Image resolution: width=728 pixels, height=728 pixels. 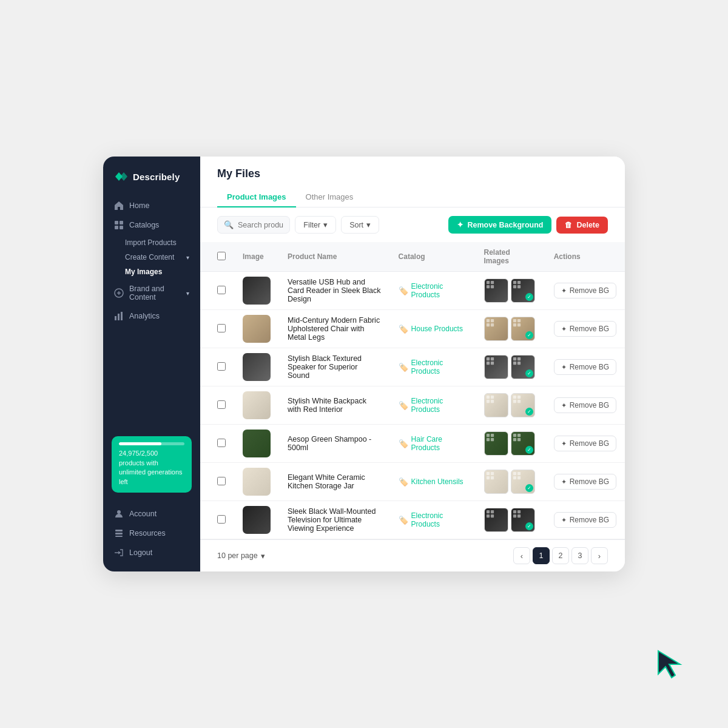 I want to click on remove-background-button: ✦ Remove Background, so click(x=500, y=224).